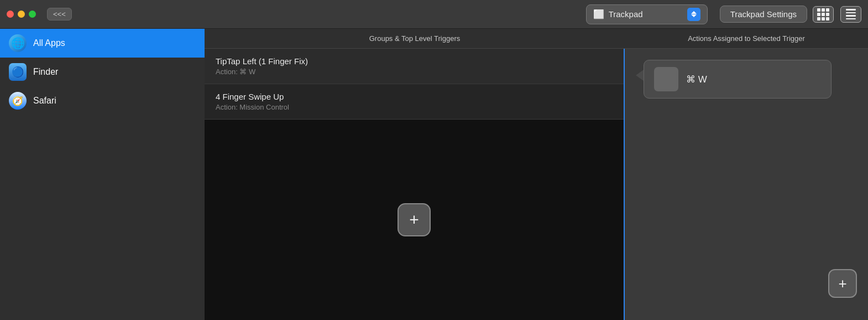  I want to click on trackpad-settings-button: Trackpad Settings, so click(764, 14).